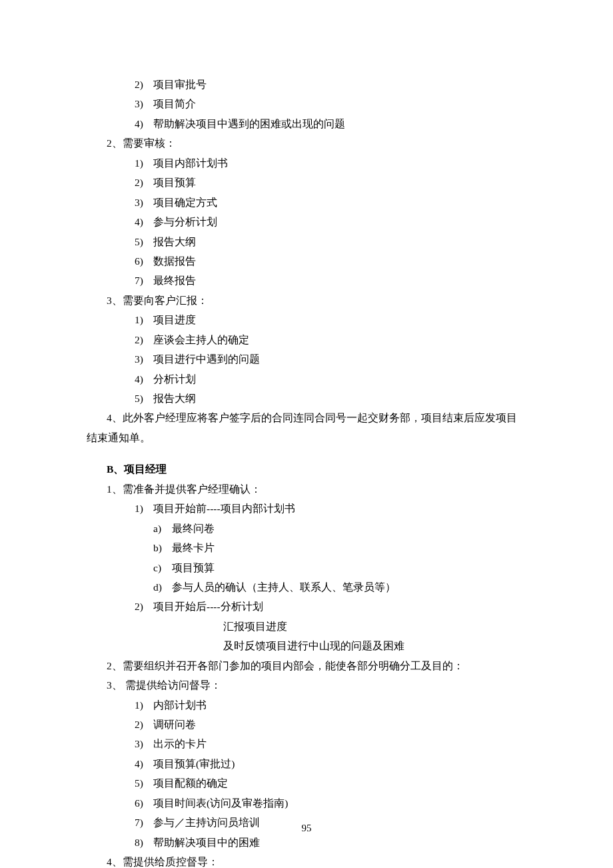  Describe the element at coordinates (306, 665) in the screenshot. I see `list-heading: 2、需要组织并召开各部门参加的项目内部会，能使各部分明确分工及目的：` at that location.